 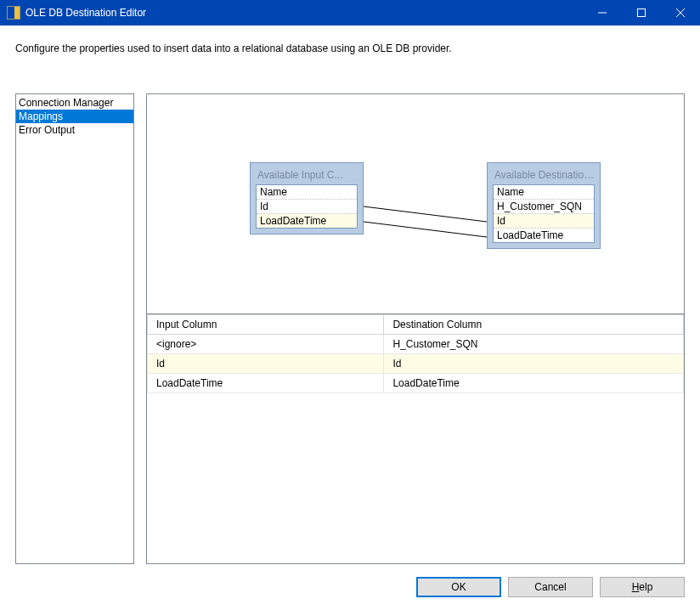 I want to click on title-bar: OLE DB Destination Editor, so click(x=350, y=13).